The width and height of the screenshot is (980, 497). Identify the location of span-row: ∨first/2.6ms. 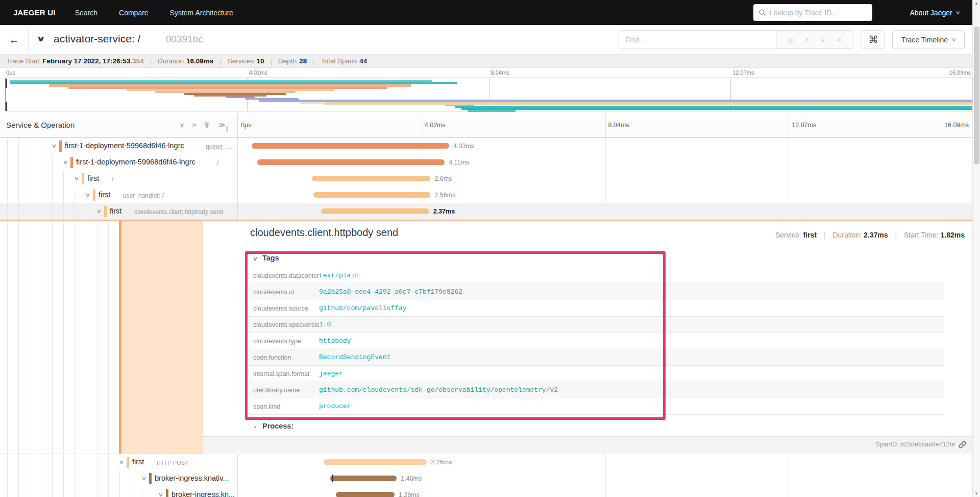
(490, 179).